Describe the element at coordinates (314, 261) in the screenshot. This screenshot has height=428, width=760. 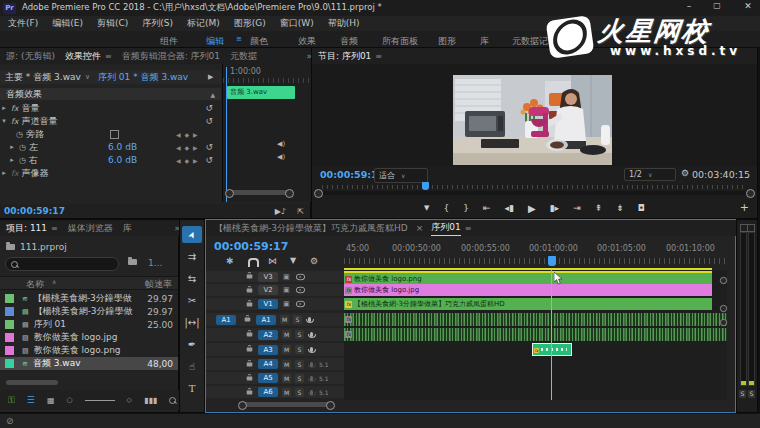
I see `timeline-settings-wrench-icon: ⚙` at that location.